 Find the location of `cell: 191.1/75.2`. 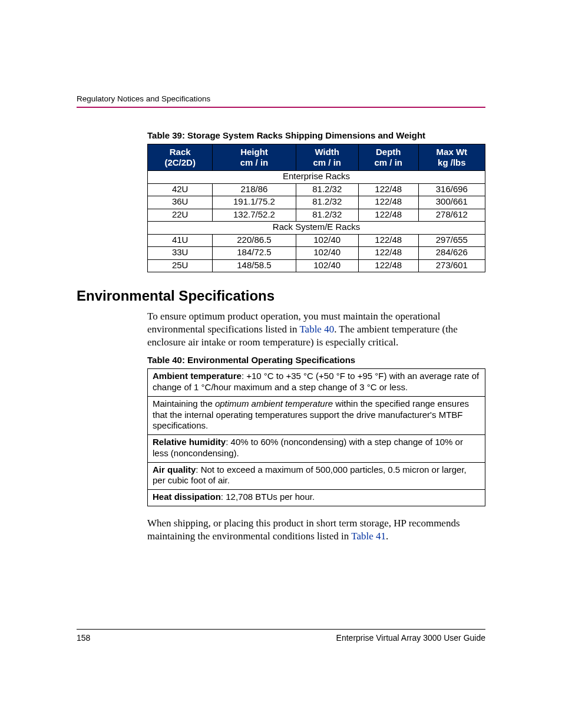

cell: 191.1/75.2 is located at coordinates (254, 203).